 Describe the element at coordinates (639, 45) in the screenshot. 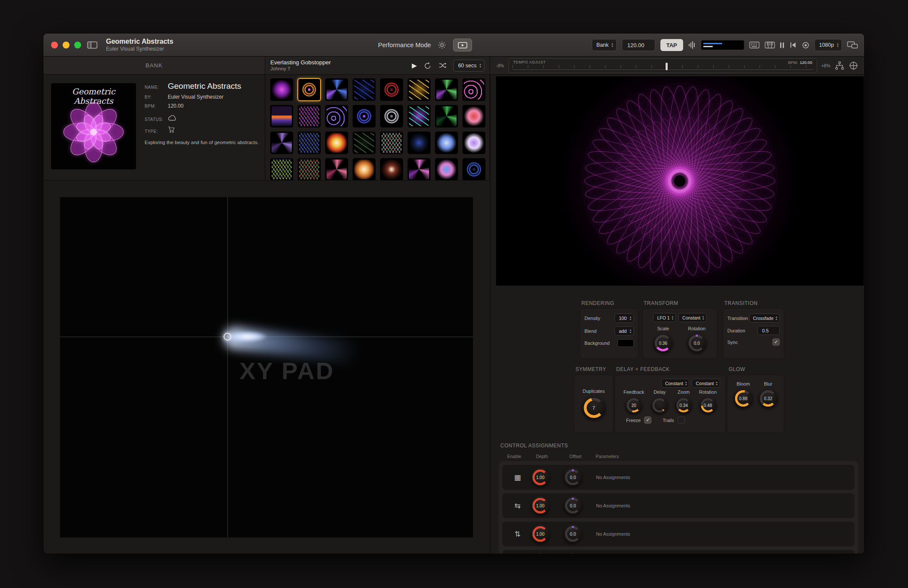

I see `bpm-field: 120.00` at that location.